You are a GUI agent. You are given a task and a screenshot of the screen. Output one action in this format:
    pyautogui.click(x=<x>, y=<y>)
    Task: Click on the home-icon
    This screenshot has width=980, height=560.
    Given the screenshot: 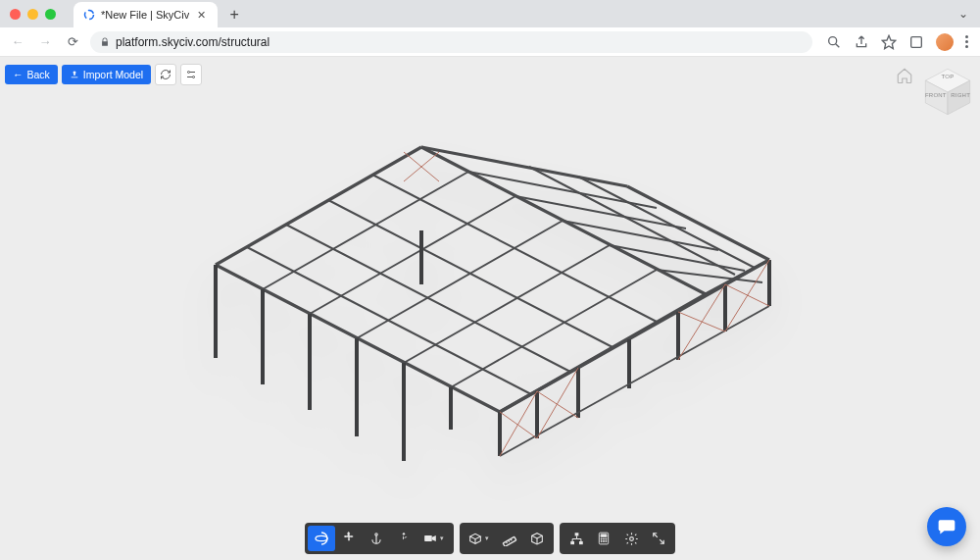 What is the action you would take?
    pyautogui.click(x=905, y=76)
    